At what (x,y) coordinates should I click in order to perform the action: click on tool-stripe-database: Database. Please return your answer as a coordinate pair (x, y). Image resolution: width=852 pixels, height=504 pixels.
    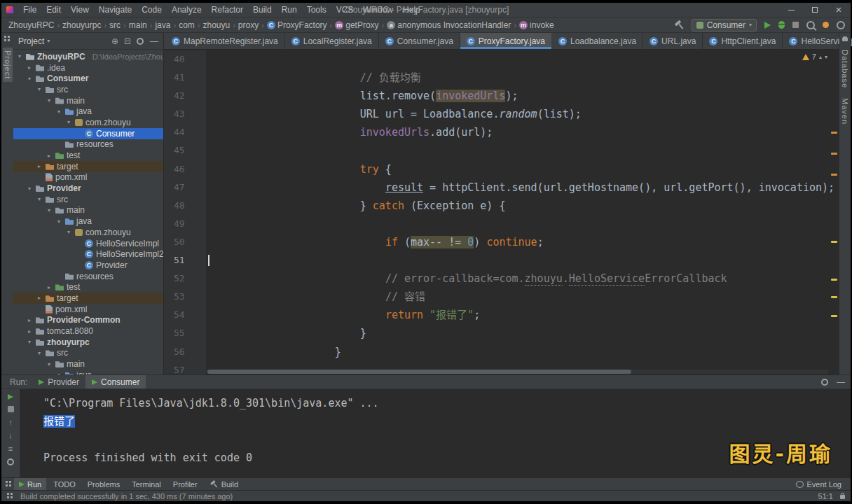
    Looking at the image, I should click on (845, 69).